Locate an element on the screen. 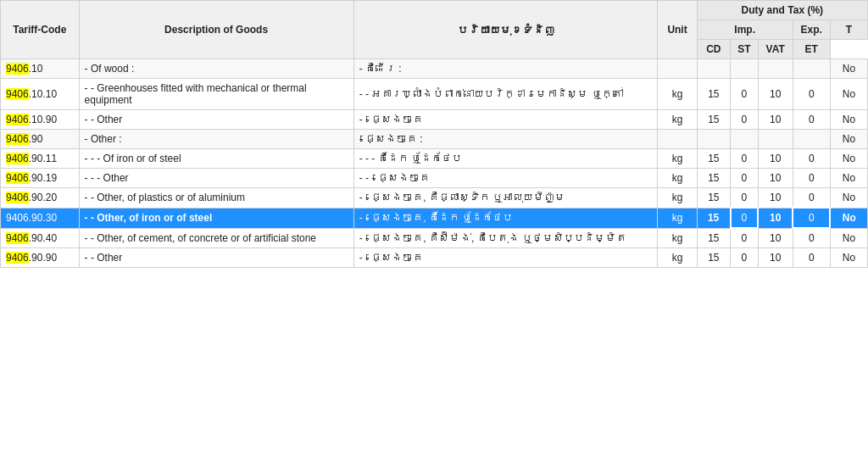 The image size is (868, 456). tariff-code-suffix: .10 is located at coordinates (36, 69).